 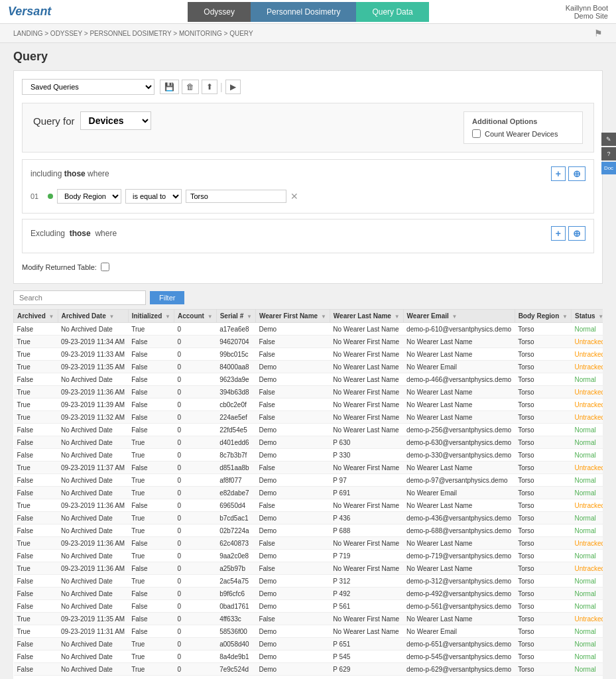 I want to click on table-cell: 62c40873, so click(x=236, y=544).